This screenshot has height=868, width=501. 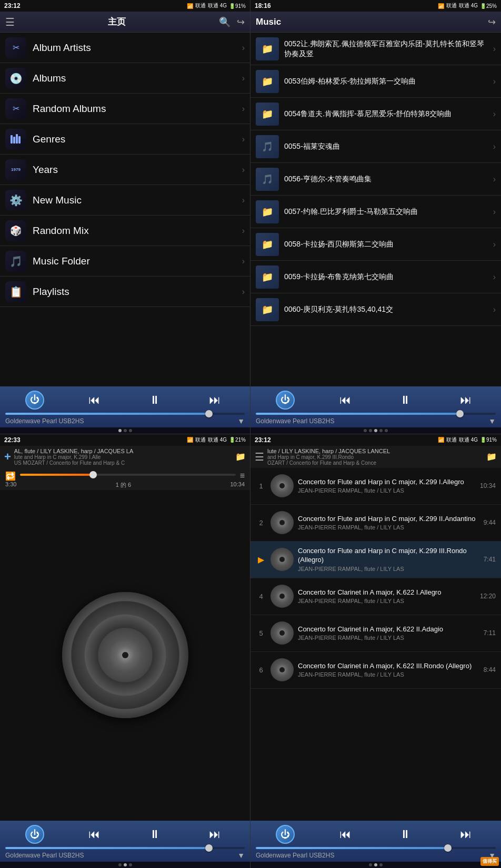 I want to click on music-item-2: 📁 0053伯姆-柏林爱乐-勃拉姆斯第一交响曲 ›, so click(x=376, y=81).